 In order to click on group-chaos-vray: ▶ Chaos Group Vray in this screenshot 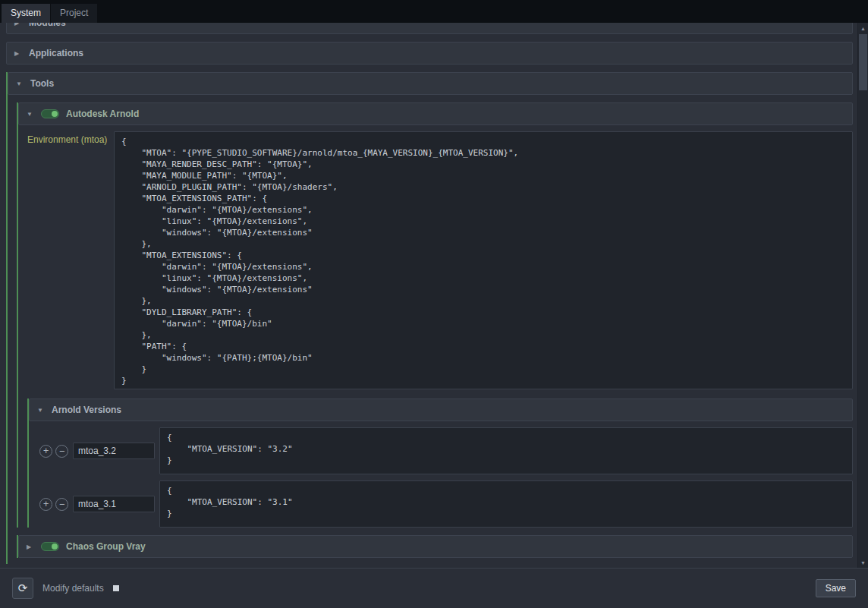, I will do `click(435, 547)`.